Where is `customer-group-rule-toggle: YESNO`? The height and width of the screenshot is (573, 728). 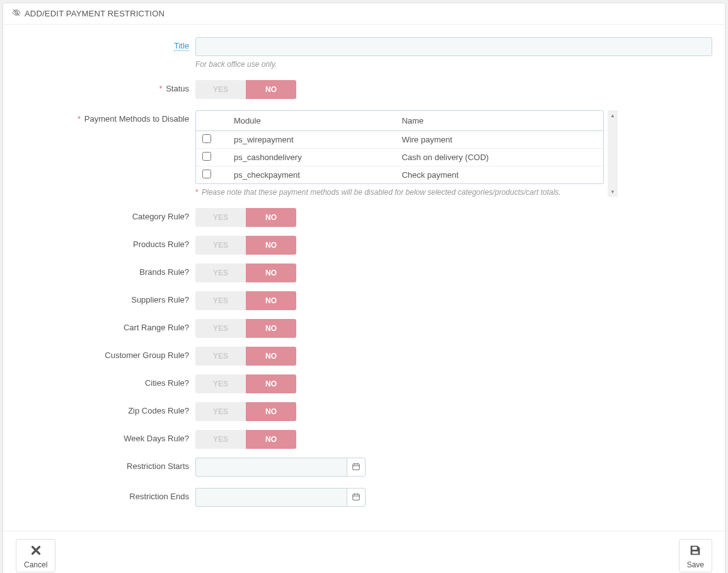 customer-group-rule-toggle: YESNO is located at coordinates (246, 356).